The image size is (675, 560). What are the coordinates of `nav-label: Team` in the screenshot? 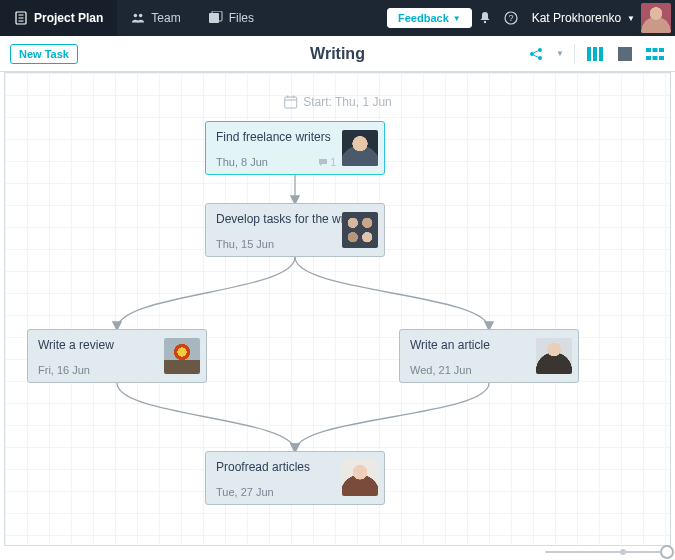 It's located at (166, 18).